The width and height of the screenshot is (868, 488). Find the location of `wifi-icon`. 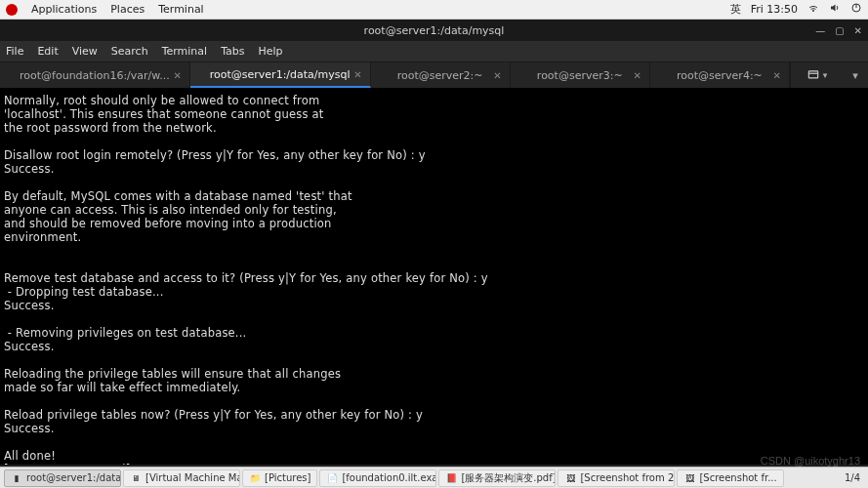

wifi-icon is located at coordinates (813, 10).